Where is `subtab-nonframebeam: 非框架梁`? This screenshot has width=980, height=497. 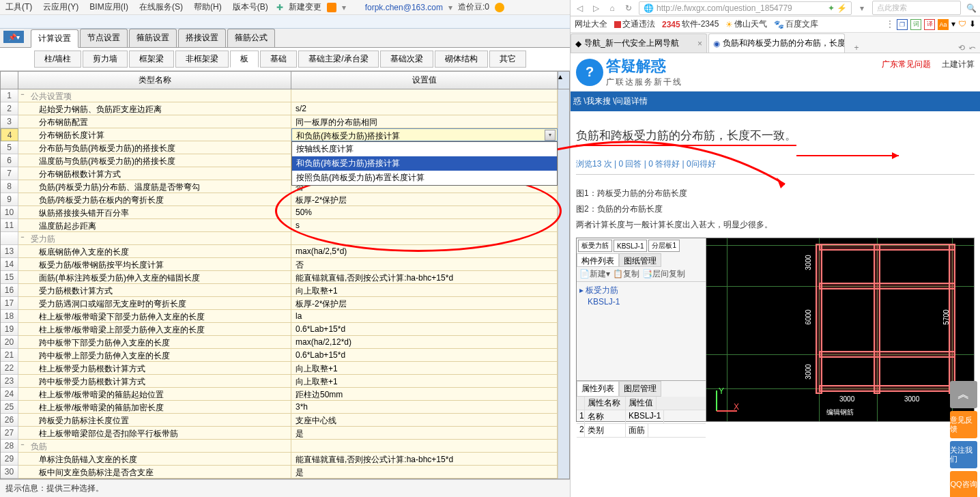
subtab-nonframebeam: 非框架梁 is located at coordinates (202, 59).